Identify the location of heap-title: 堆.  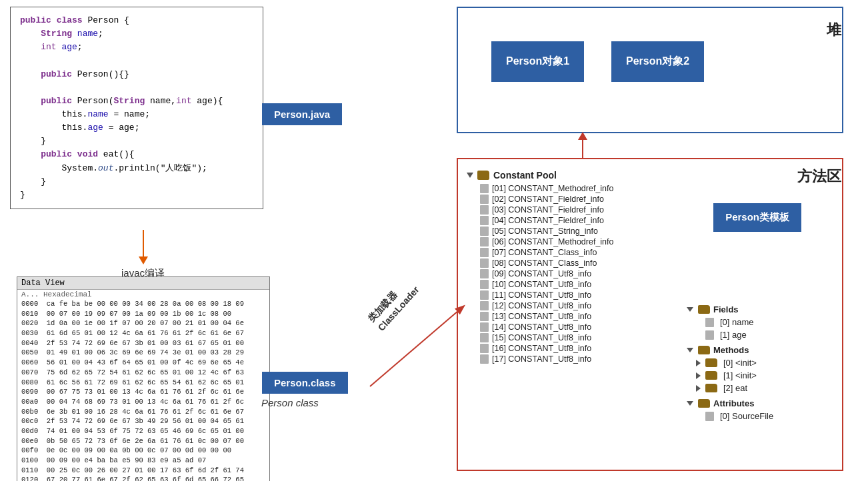
(834, 30).